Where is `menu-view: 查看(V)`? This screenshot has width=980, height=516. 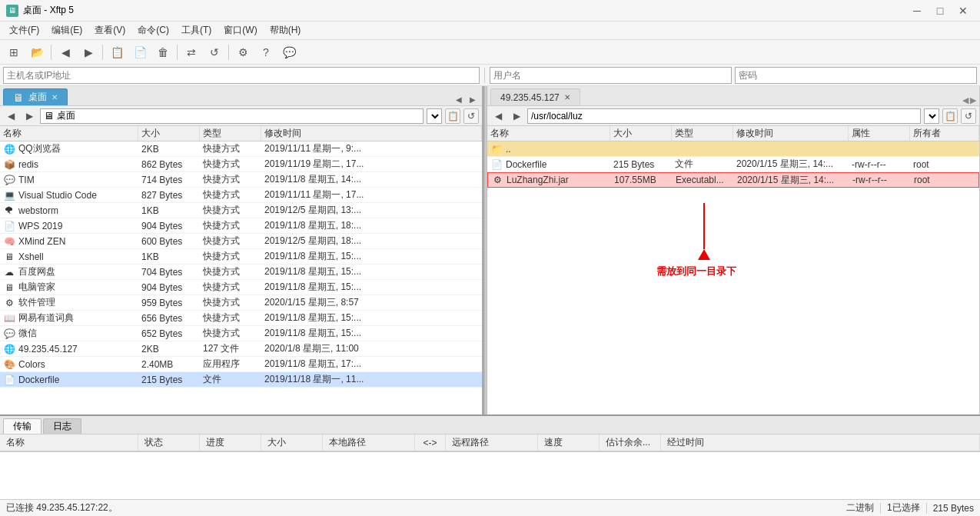
menu-view: 查看(V) is located at coordinates (110, 31).